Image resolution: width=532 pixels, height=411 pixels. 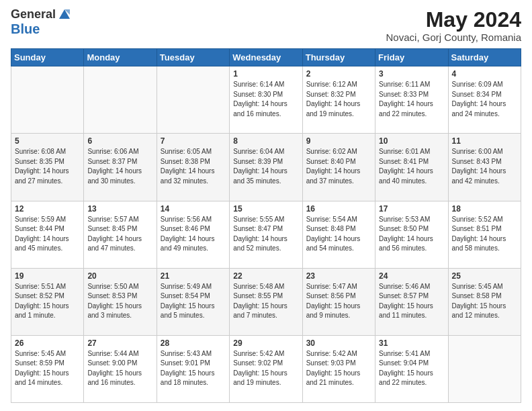 I want to click on day-info: Sunrise: 6:12 AMSunset: 8:32 PMDaylight:…, so click(x=339, y=99).